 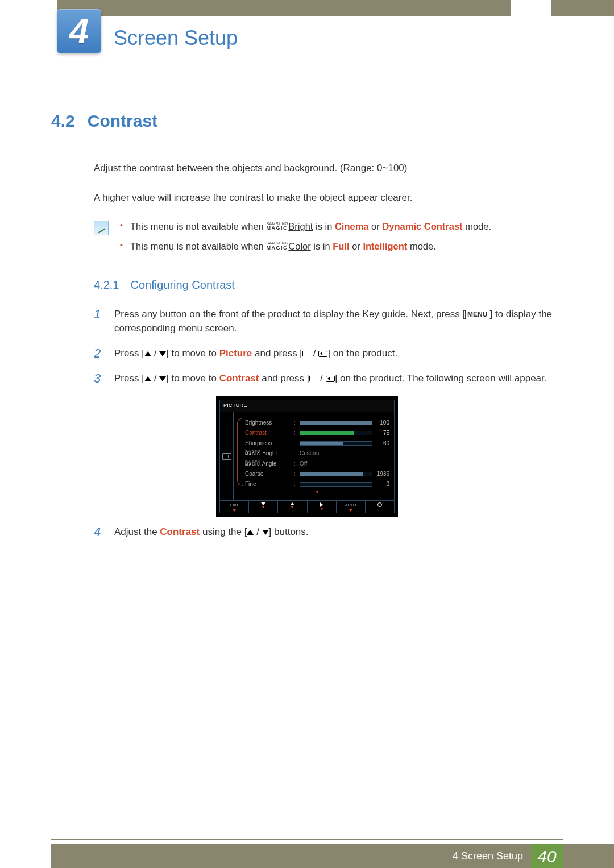 I want to click on magic-bright-link: Bright, so click(x=300, y=226).